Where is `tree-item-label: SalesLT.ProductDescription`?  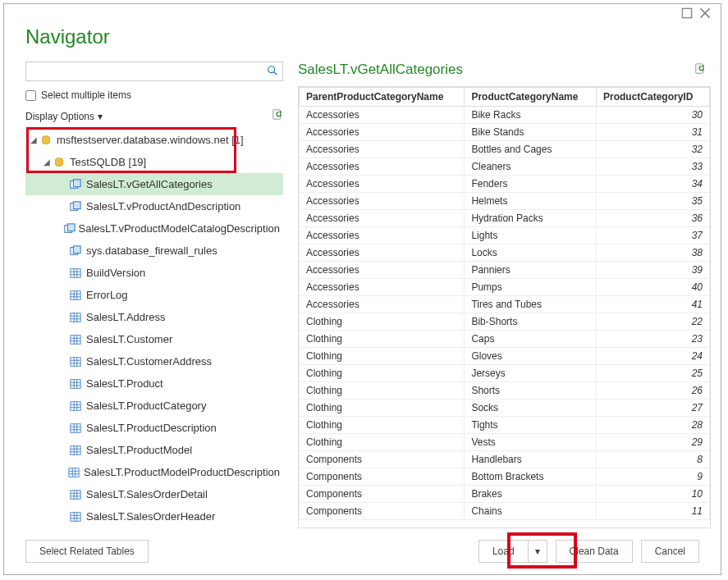
tree-item-label: SalesLT.ProductDescription is located at coordinates (149, 428).